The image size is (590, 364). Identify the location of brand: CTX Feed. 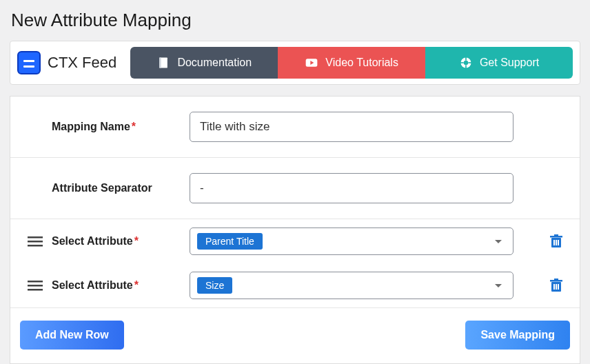
(69, 63).